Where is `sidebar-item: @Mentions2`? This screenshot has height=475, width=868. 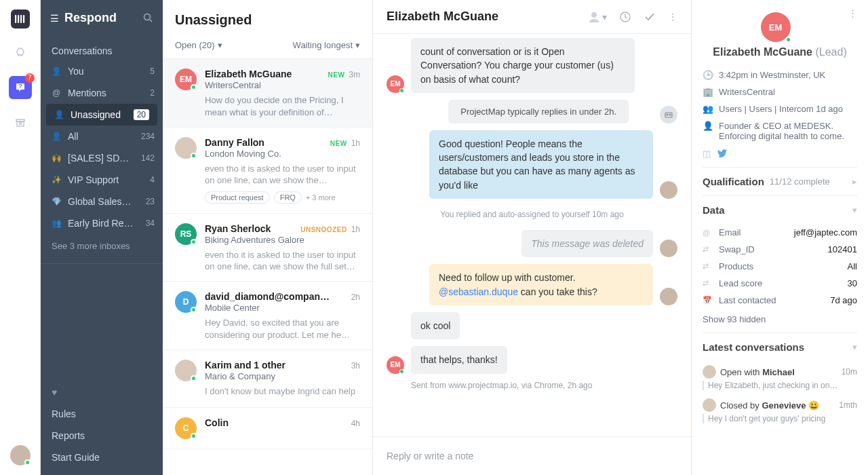 sidebar-item: @Mentions2 is located at coordinates (102, 93).